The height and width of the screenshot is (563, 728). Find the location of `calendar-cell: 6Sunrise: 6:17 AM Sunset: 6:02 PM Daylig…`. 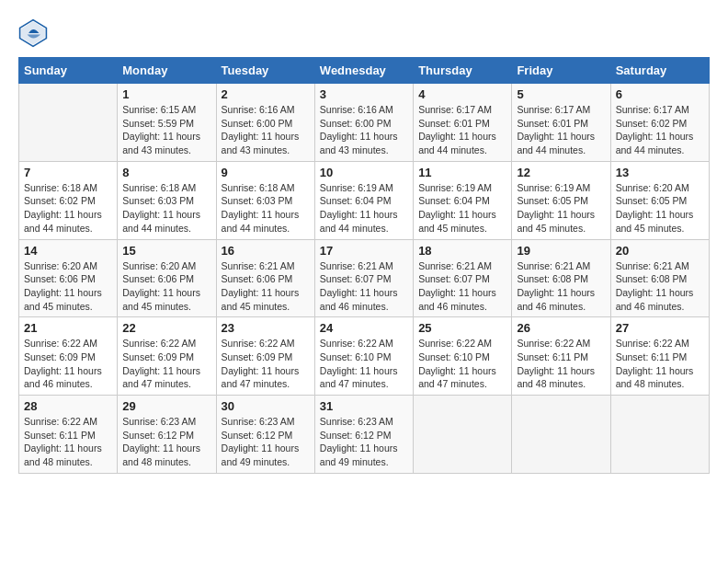

calendar-cell: 6Sunrise: 6:17 AM Sunset: 6:02 PM Daylig… is located at coordinates (660, 123).